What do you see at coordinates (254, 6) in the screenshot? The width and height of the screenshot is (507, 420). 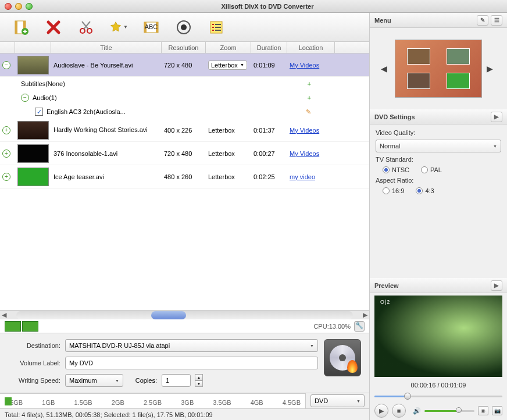 I see `titlebar: Xilisoft DivX to DVD Converter` at bounding box center [254, 6].